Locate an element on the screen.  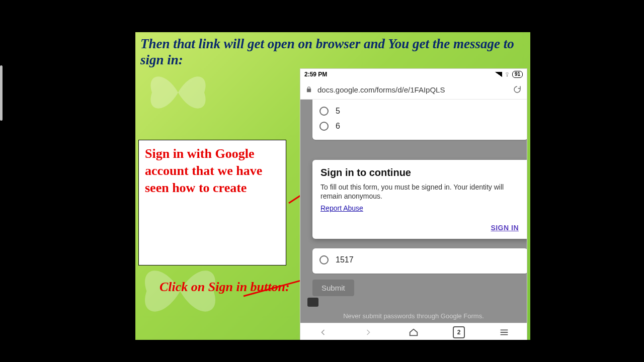
callout-signin-instruction: Sign in with Google account that we have… is located at coordinates (212, 203).